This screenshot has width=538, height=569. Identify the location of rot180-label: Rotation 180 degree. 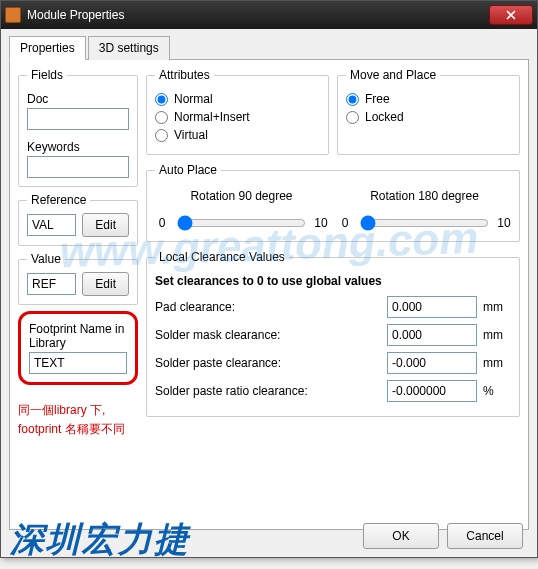
(424, 196).